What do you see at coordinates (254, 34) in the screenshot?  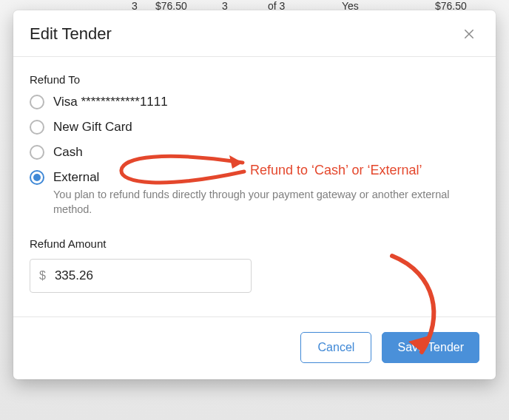 I see `dialog-header: Edit Tender` at bounding box center [254, 34].